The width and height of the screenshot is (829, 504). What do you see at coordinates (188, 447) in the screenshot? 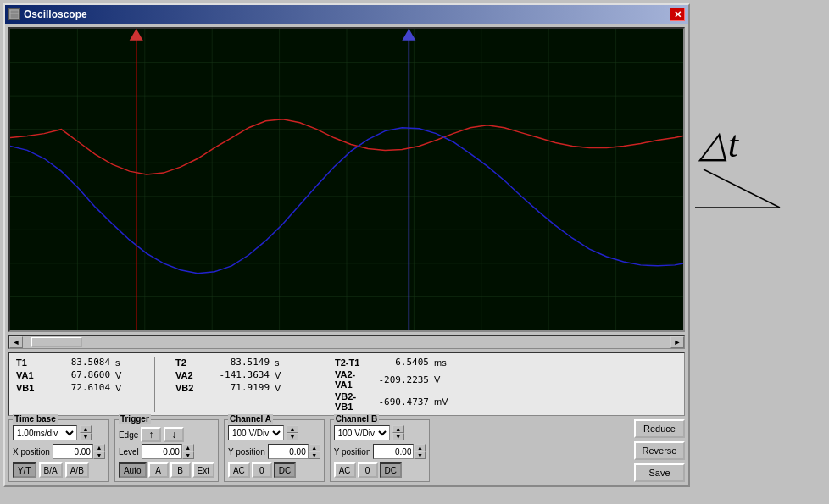
I see `level-up-btn: ▲` at bounding box center [188, 447].